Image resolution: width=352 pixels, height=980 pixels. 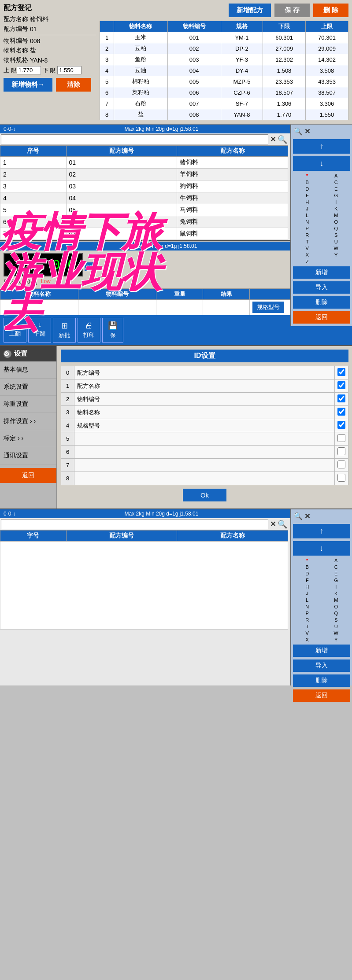 What do you see at coordinates (308, 633) in the screenshot?
I see `sec5-alpha-V: V` at bounding box center [308, 633].